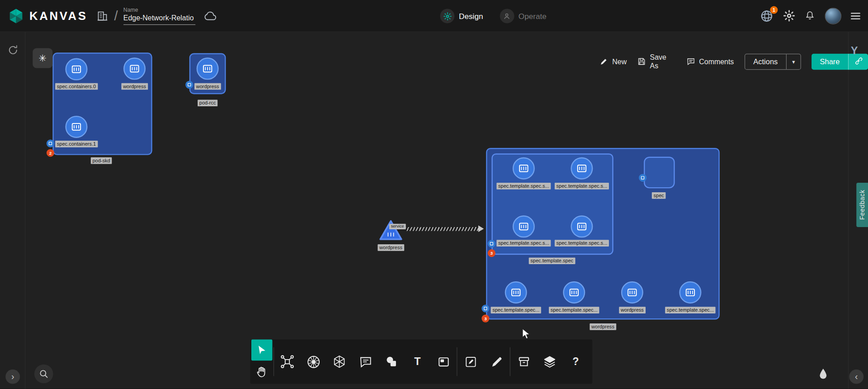 The height and width of the screenshot is (389, 868). What do you see at coordinates (659, 173) in the screenshot?
I see `node-spec` at bounding box center [659, 173].